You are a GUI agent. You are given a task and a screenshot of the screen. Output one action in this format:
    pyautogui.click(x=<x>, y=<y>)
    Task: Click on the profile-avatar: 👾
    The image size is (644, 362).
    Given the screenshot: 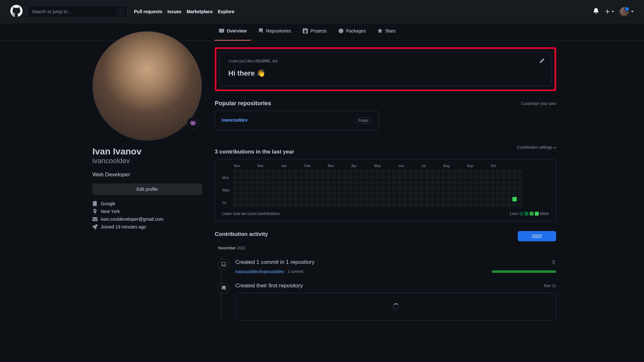 What is the action you would take?
    pyautogui.click(x=147, y=86)
    